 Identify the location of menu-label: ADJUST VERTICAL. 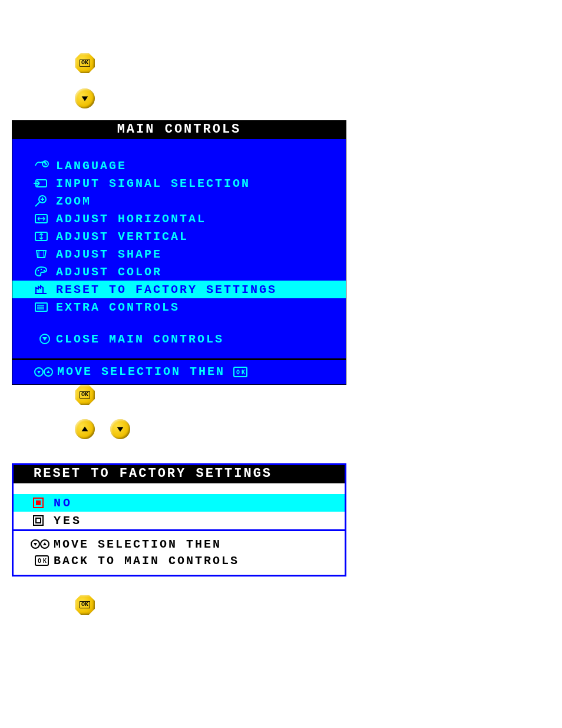
(123, 237).